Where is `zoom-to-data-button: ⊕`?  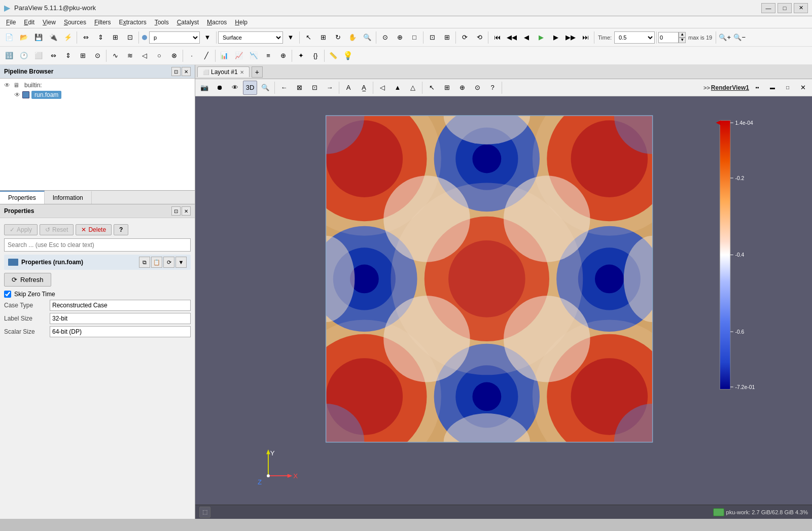
zoom-to-data-button: ⊕ is located at coordinates (400, 38).